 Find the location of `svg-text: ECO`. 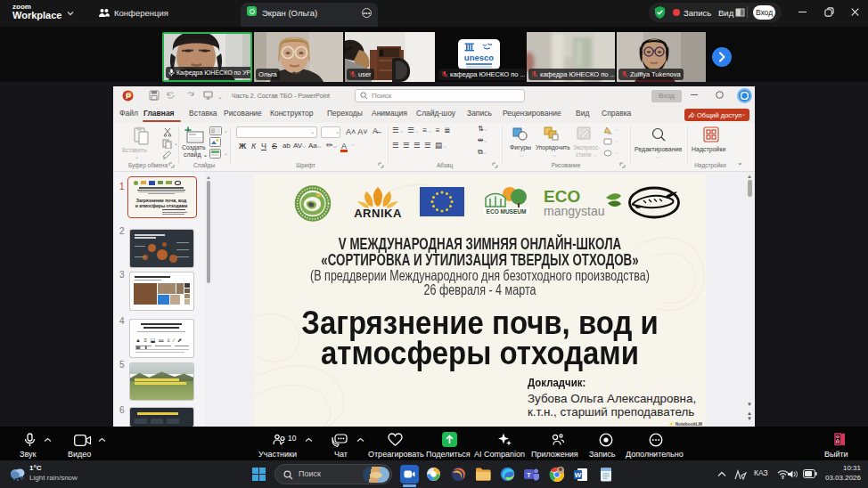

svg-text: ECO is located at coordinates (561, 196).